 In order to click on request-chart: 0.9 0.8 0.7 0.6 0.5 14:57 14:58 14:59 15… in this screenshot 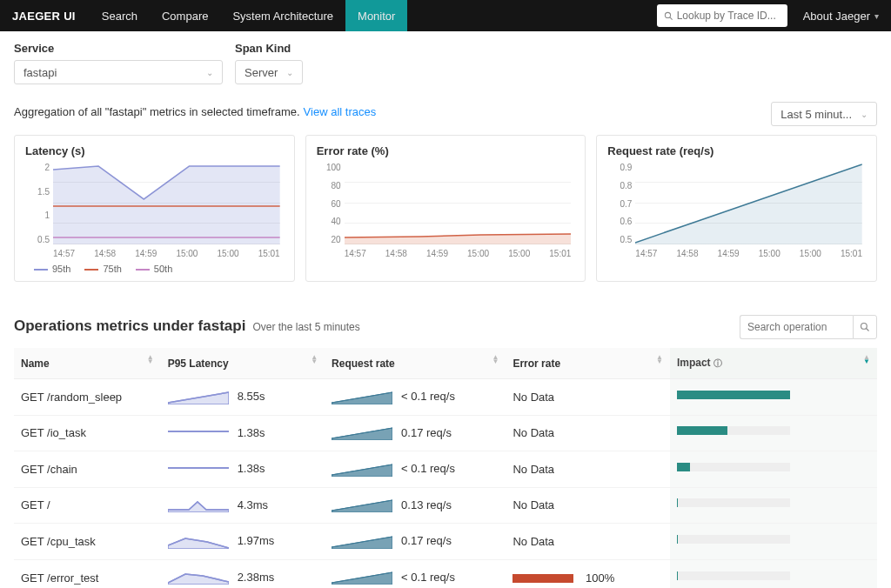, I will do `click(736, 210)`.